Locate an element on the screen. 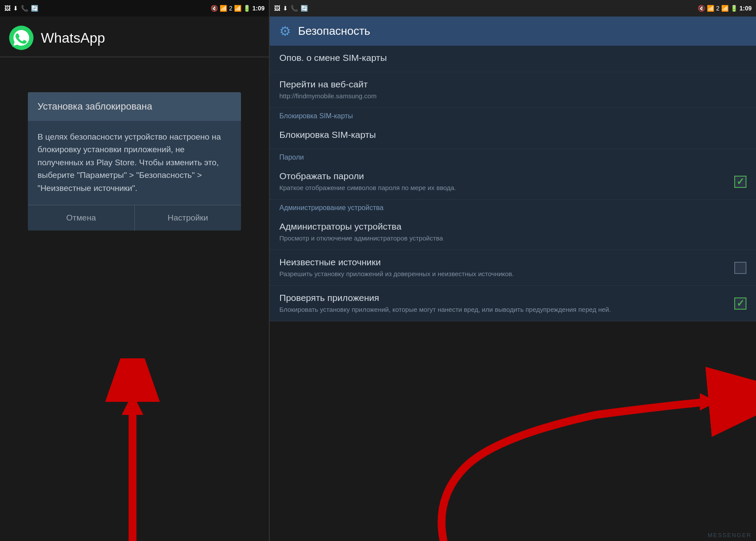 This screenshot has height=541, width=756. show-passwords-subtitle: Краткое отображение символов пароля по м… is located at coordinates (504, 188).